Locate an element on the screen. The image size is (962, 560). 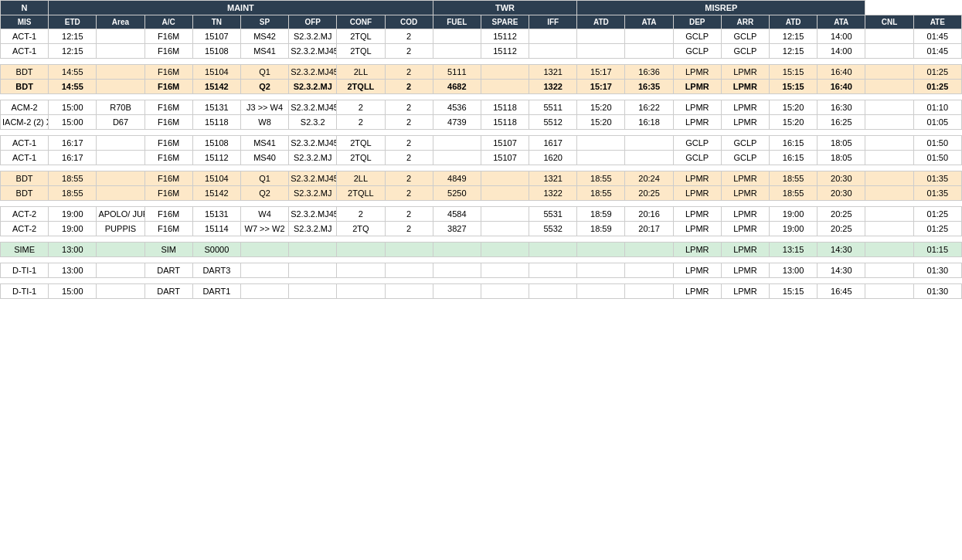
cell-13-3: F16M is located at coordinates (168, 193).